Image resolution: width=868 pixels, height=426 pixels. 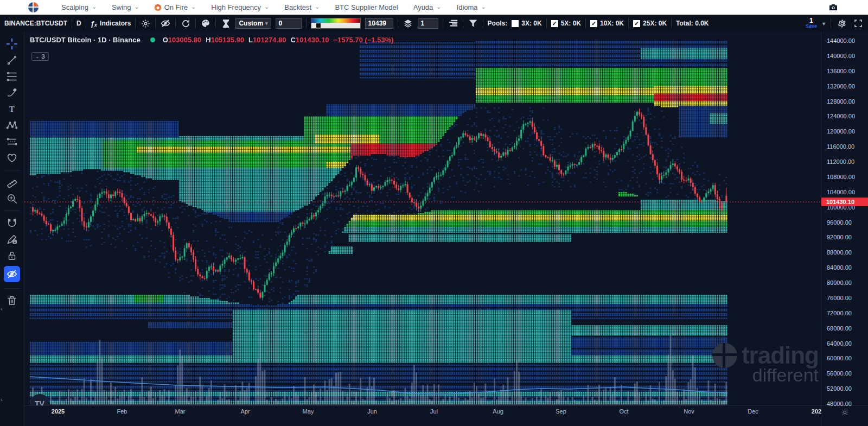 I want to click on filter-funnel-icon, so click(x=473, y=23).